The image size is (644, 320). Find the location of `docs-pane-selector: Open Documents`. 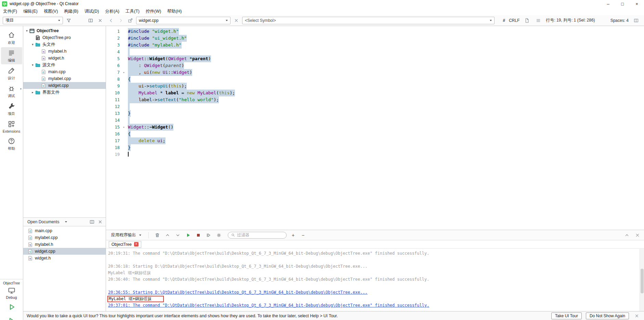

docs-pane-selector: Open Documents is located at coordinates (47, 222).